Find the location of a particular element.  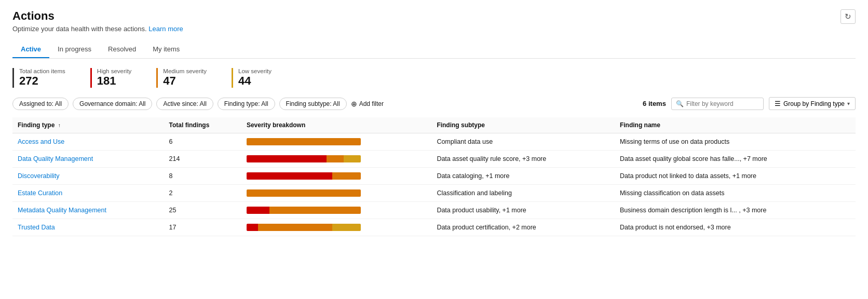

finding-subtype-cell: Classification and labeling is located at coordinates (523, 193).